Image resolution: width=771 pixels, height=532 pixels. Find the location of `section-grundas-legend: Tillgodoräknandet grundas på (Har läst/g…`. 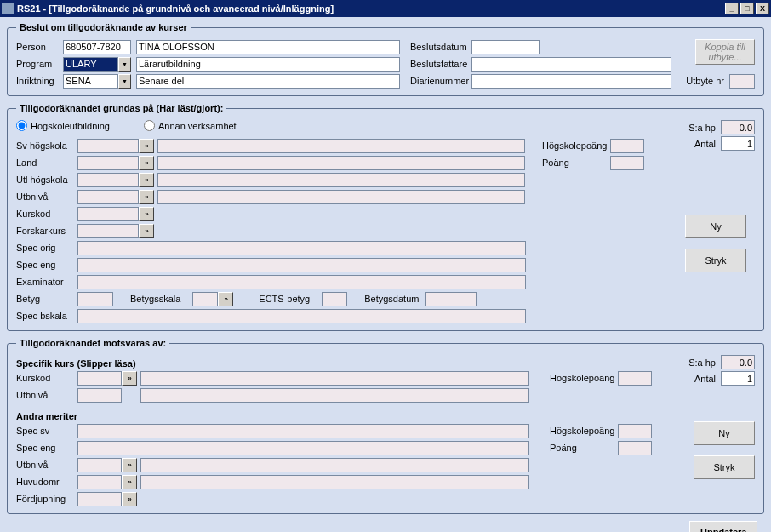

section-grundas-legend: Tillgodoräknandet grundas på (Har läst/g… is located at coordinates (121, 108).